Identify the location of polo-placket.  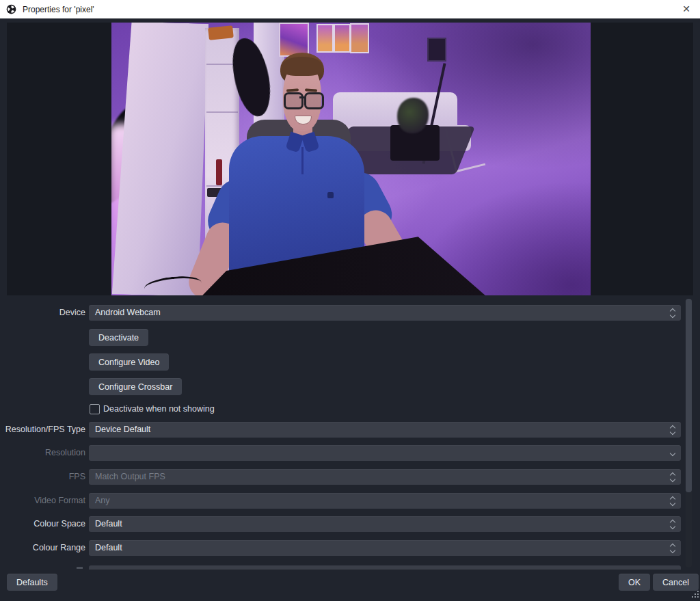
(302, 161).